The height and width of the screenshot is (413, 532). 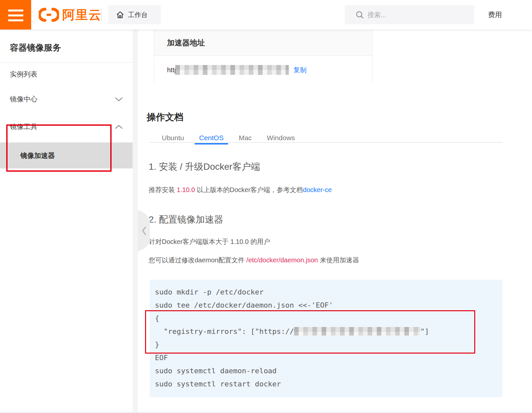 I want to click on home-icon, so click(x=120, y=15).